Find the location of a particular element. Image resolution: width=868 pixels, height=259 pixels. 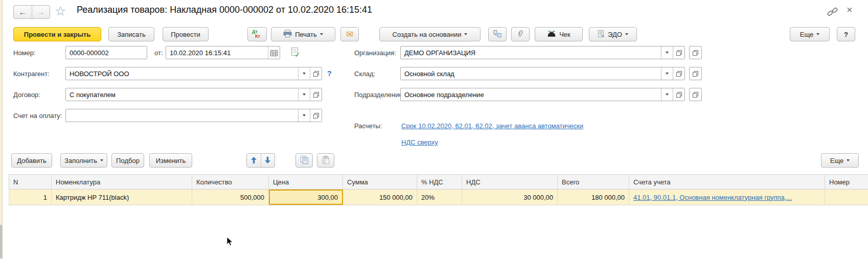

left-edge-strip is located at coordinates (1, 130).